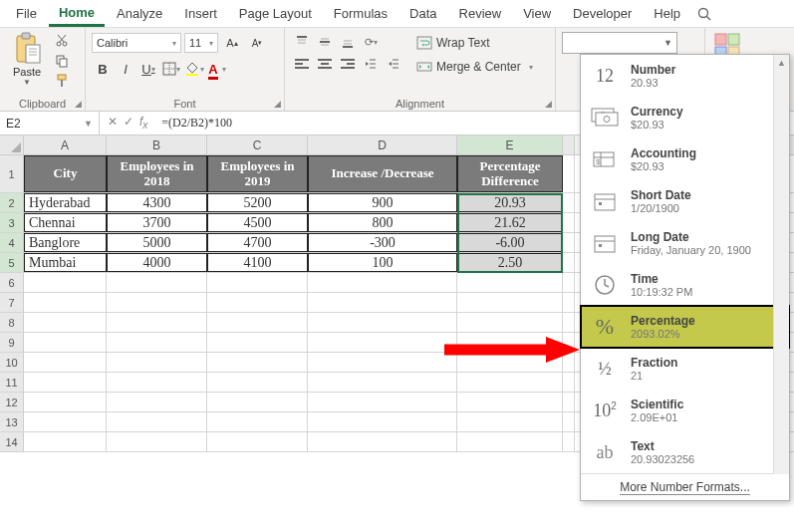 The height and width of the screenshot is (532, 794). What do you see at coordinates (103, 69) in the screenshot?
I see `bold-button: B` at bounding box center [103, 69].